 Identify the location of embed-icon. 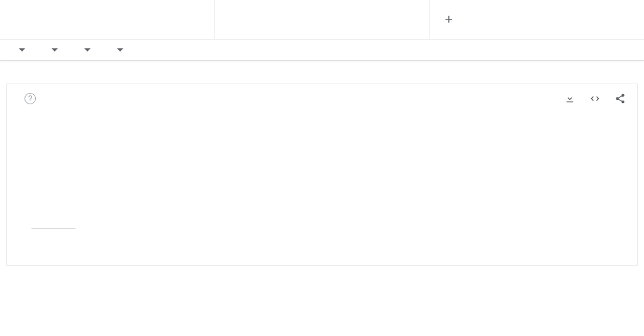
(595, 99).